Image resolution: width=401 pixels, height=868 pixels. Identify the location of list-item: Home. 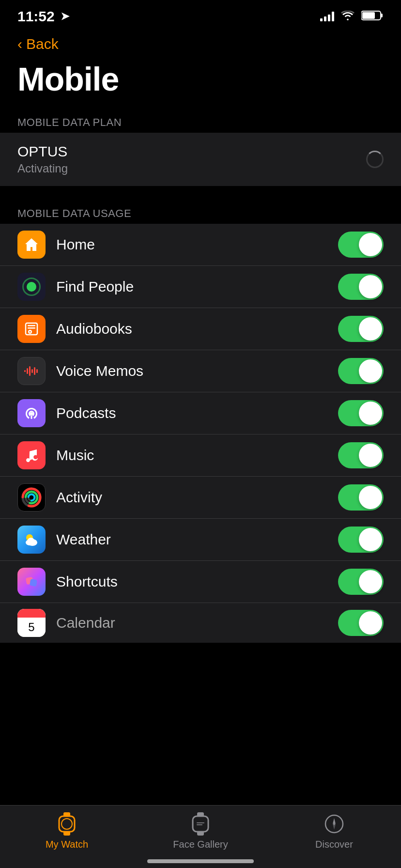
(200, 245).